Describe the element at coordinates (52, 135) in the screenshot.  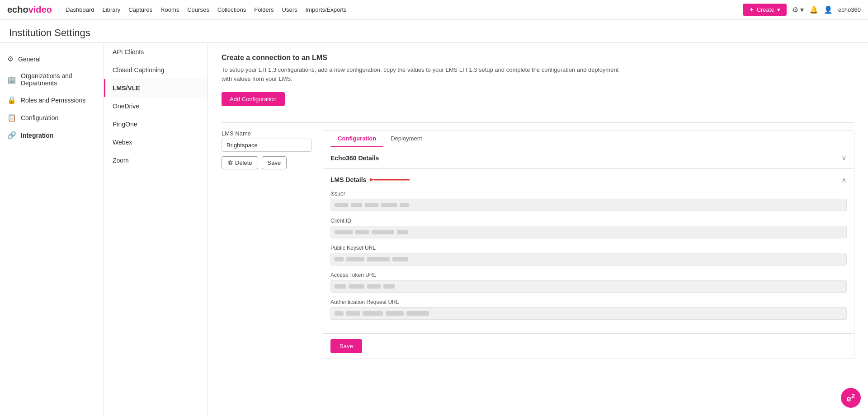
I see `sidebar-item-integration: 🔗 Integration` at that location.